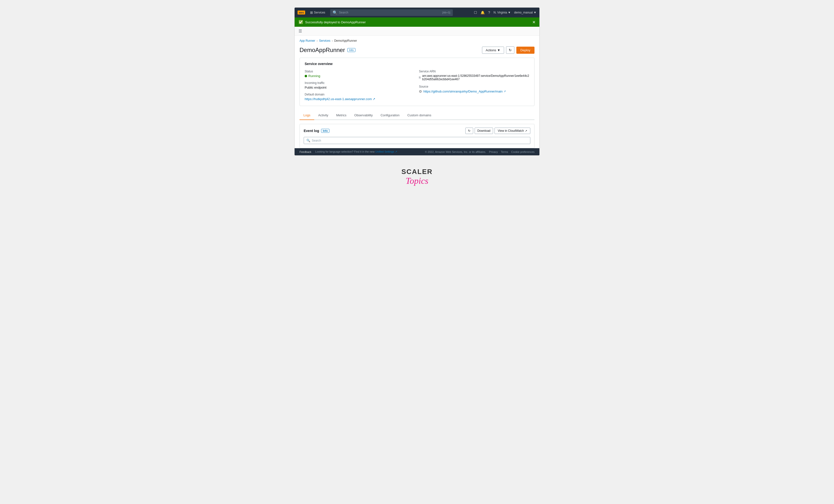 Image resolution: width=834 pixels, height=504 pixels. Describe the element at coordinates (317, 13) in the screenshot. I see `nav-services-button: ⊞ Services` at that location.